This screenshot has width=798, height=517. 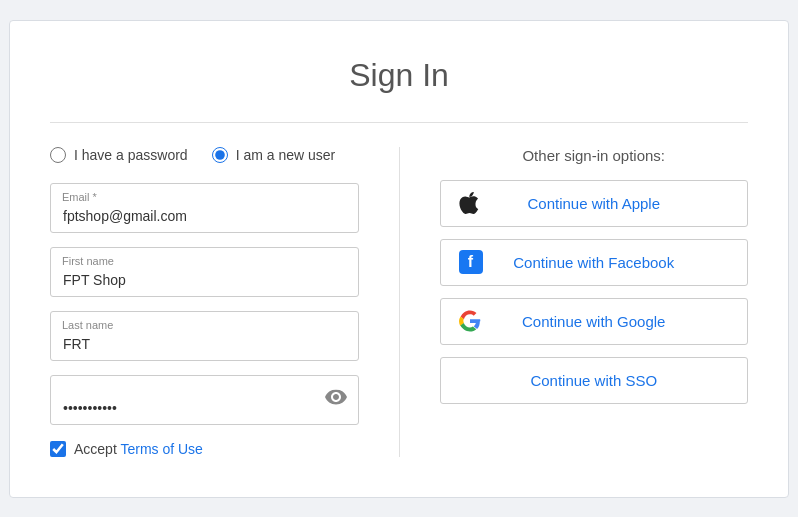 I want to click on apple-icon, so click(x=469, y=203).